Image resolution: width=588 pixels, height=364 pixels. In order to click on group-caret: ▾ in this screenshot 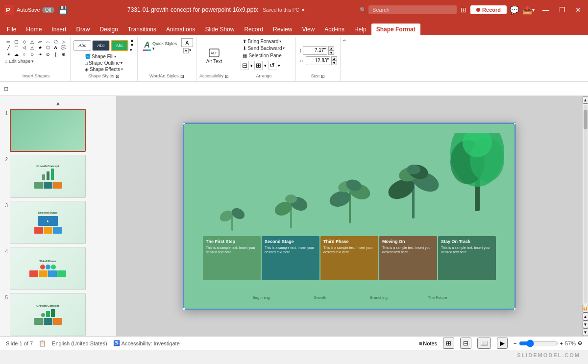, I will do `click(266, 66)`.